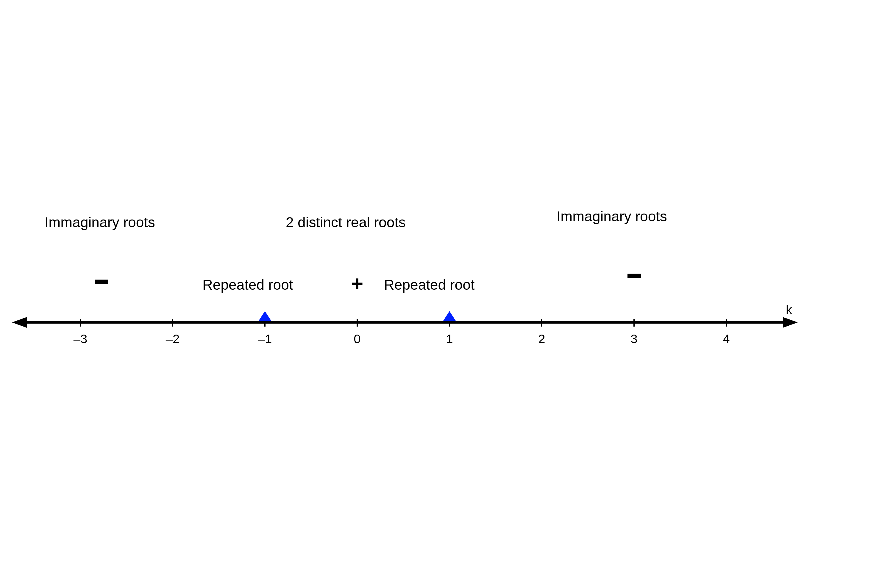 This screenshot has height=588, width=893. Describe the element at coordinates (346, 222) in the screenshot. I see `annotation-two-distinct: 2 distinct real roots` at that location.